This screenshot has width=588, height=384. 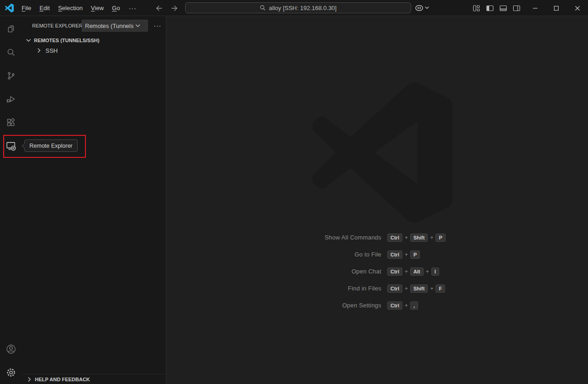 What do you see at coordinates (109, 26) in the screenshot?
I see `remote-view-selector-value: Remotes (Tunnels` at bounding box center [109, 26].